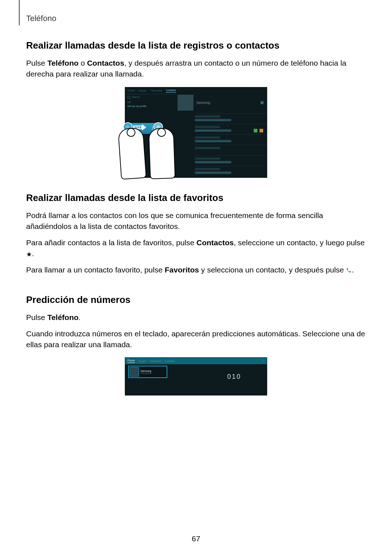 This screenshot has width=392, height=554. I want to click on bold-telefono-2: Teléfono, so click(63, 317).